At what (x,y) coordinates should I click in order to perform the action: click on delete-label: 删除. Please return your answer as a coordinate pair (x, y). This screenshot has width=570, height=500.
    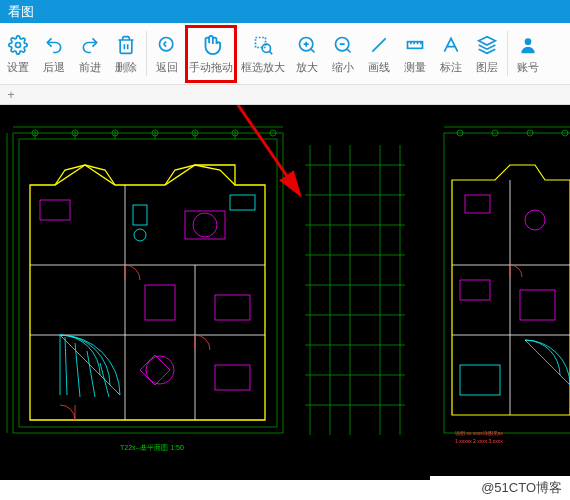
    Looking at the image, I should click on (126, 68).